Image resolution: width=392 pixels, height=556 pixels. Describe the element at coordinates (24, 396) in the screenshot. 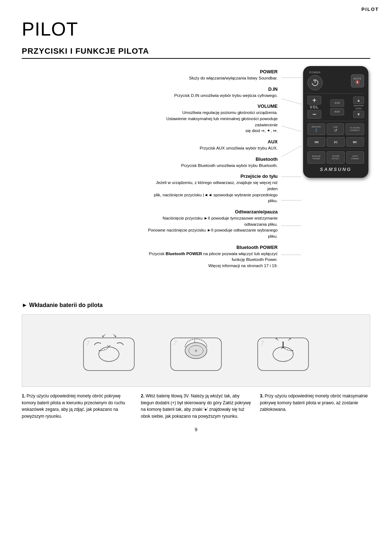

I see `step1-number: 1.` at that location.